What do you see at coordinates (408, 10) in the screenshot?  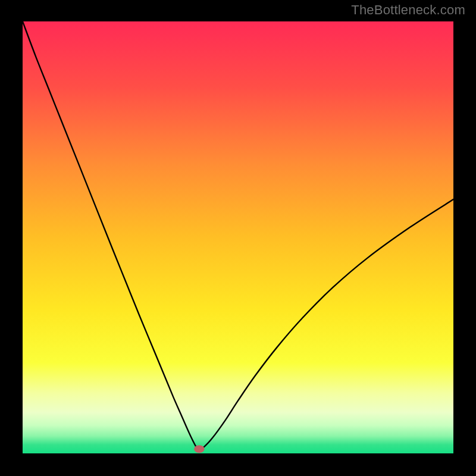 I see `watermark-text: TheBottleneck.com` at bounding box center [408, 10].